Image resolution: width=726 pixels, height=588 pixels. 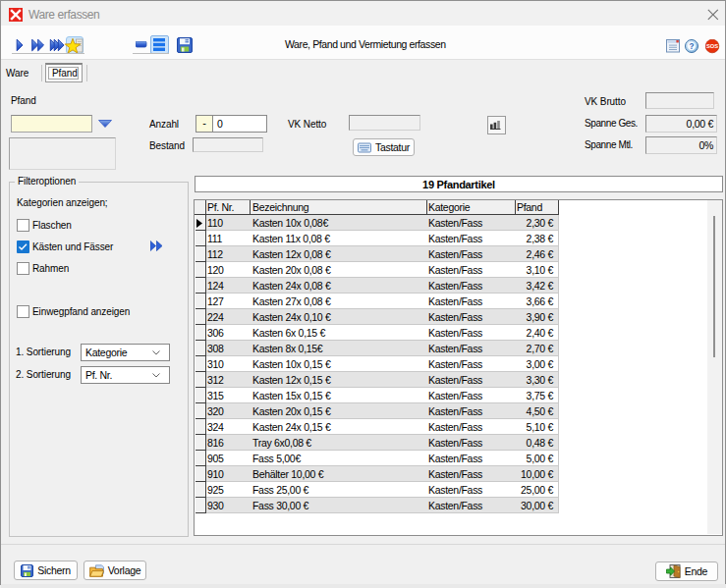 What do you see at coordinates (712, 46) in the screenshot?
I see `svg-text: SOS` at bounding box center [712, 46].